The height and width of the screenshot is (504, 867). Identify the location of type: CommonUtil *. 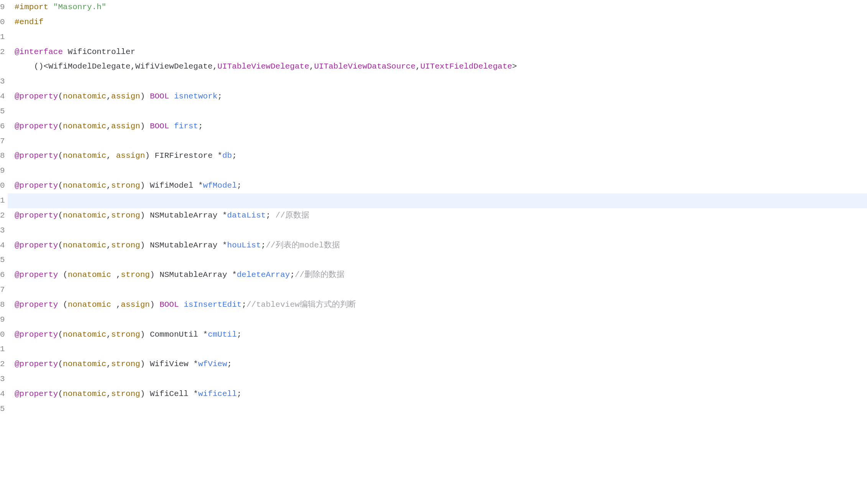
(179, 335).